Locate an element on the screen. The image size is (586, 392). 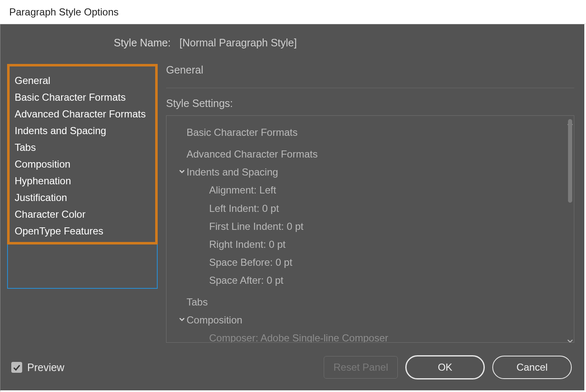
scroll-thumb is located at coordinates (570, 161).